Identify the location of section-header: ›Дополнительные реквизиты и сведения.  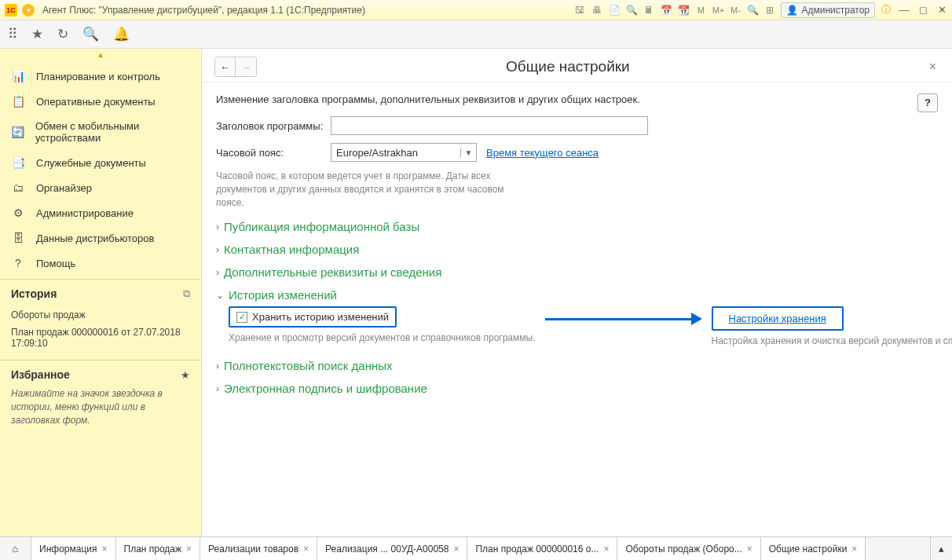
(577, 272).